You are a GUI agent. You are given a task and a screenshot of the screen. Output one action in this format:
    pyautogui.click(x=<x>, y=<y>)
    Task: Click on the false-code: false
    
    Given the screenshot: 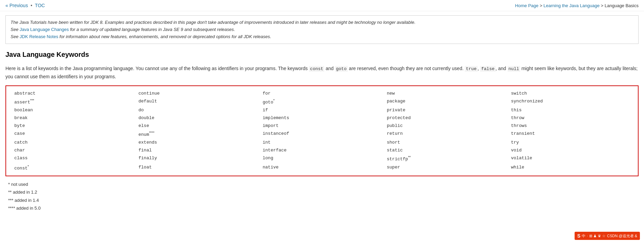 What is the action you would take?
    pyautogui.click(x=488, y=69)
    